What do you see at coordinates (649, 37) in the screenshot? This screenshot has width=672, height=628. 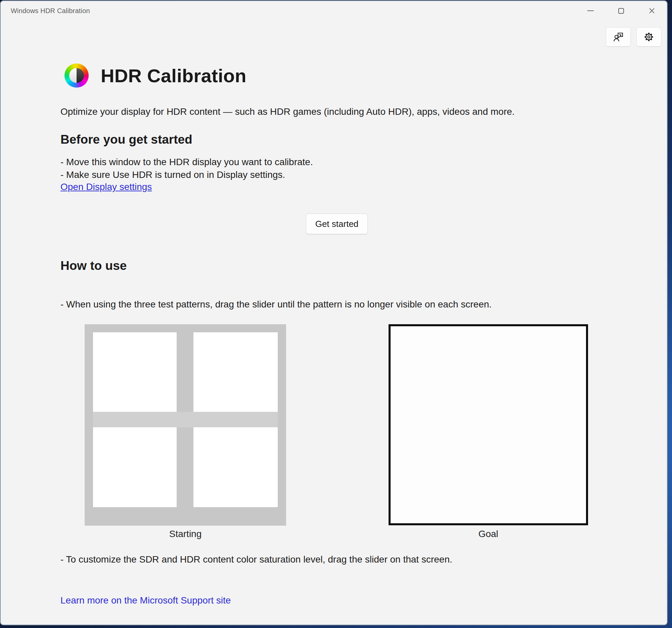 I see `gear-icon` at bounding box center [649, 37].